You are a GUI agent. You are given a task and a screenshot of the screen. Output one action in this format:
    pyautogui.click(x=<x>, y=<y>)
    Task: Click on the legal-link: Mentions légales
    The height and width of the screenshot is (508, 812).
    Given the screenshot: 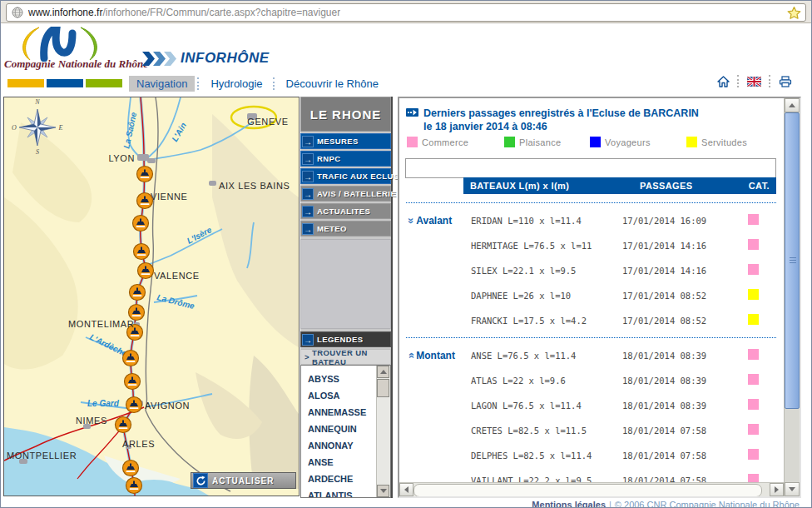 What is the action you would take?
    pyautogui.click(x=569, y=504)
    